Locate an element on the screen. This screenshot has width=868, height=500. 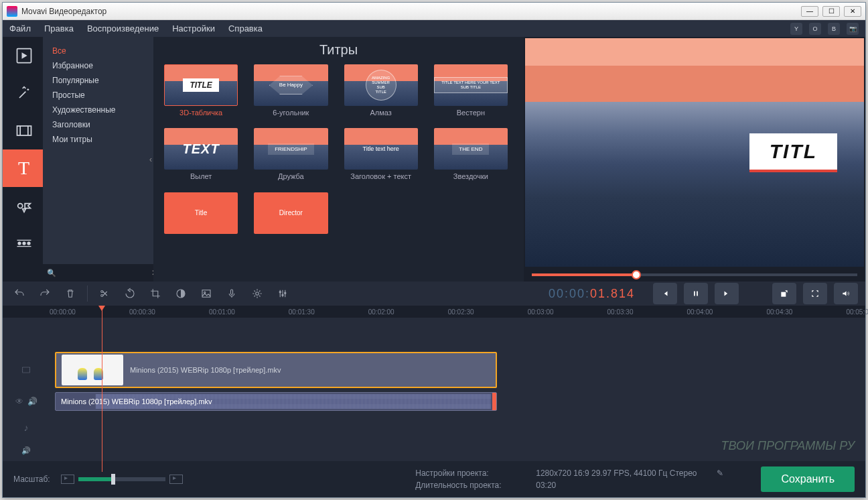
menu-settings: Настройки is located at coordinates (194, 28).